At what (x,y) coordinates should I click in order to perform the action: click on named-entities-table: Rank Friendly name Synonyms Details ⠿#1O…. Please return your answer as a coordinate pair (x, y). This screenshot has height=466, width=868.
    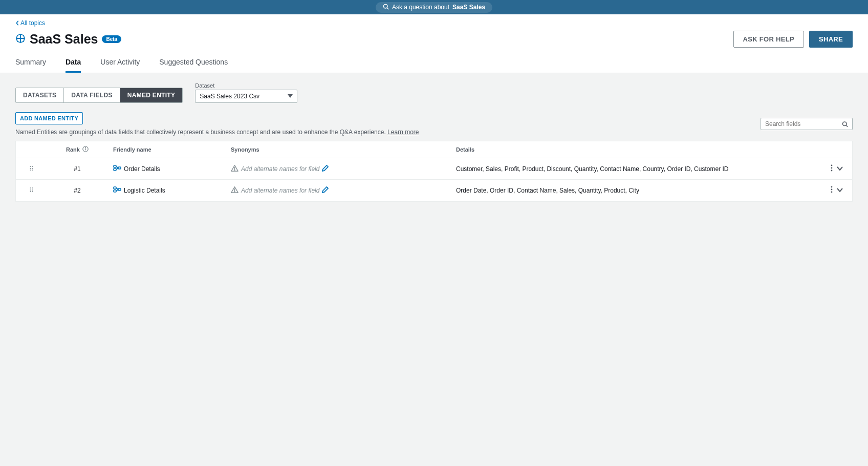
    Looking at the image, I should click on (434, 171).